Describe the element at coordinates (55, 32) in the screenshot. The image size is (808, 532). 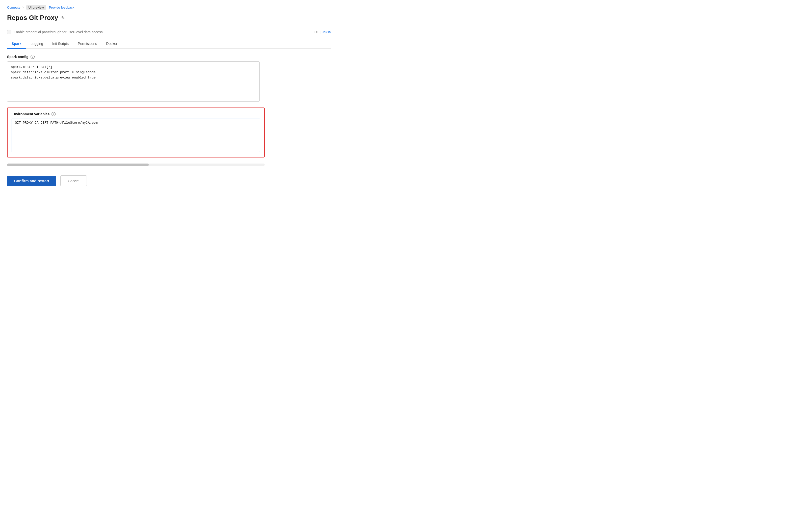
I see `credential-left: Enable credential passthrough for user-l…` at that location.